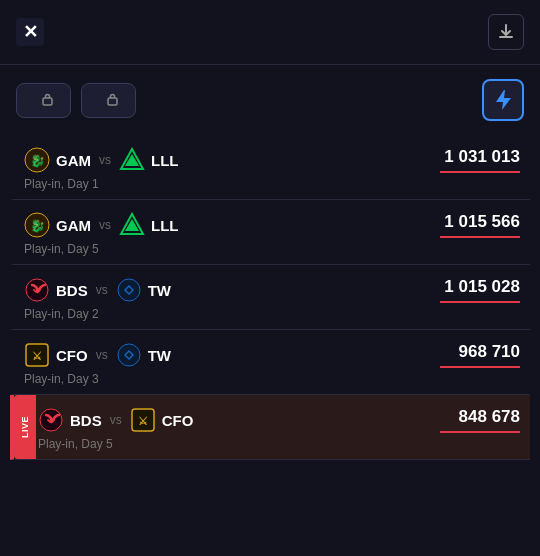 The image size is (540, 556). I want to click on match-meta: Play-in, Day 3, so click(272, 379).